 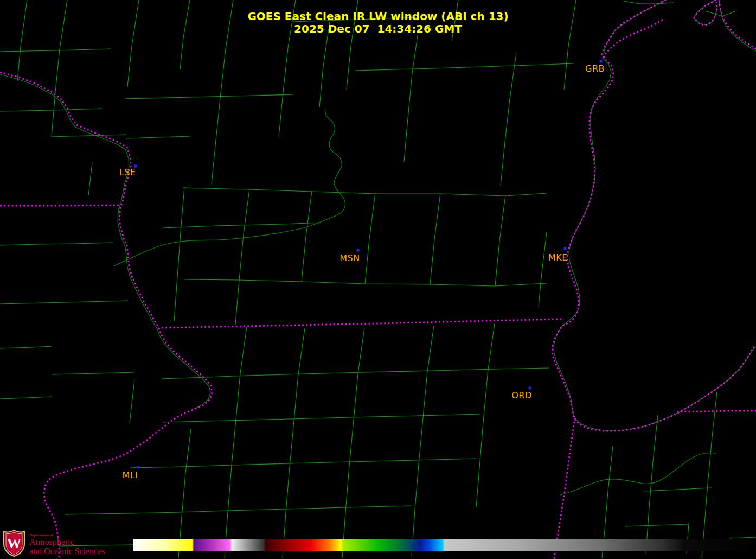 What do you see at coordinates (378, 23) in the screenshot?
I see `image-title: GOES East Clean IR LW window (ABI ch 13)…` at bounding box center [378, 23].